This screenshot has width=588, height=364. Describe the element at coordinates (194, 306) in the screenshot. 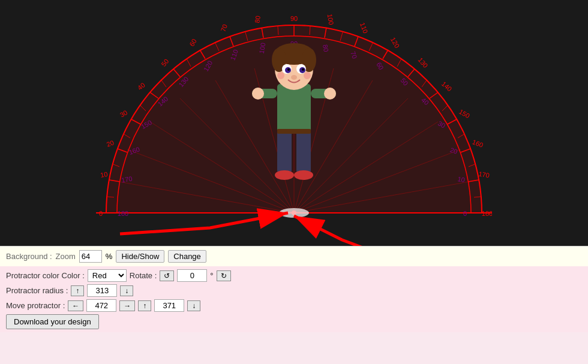

I see `move-down-button: ↓` at that location.